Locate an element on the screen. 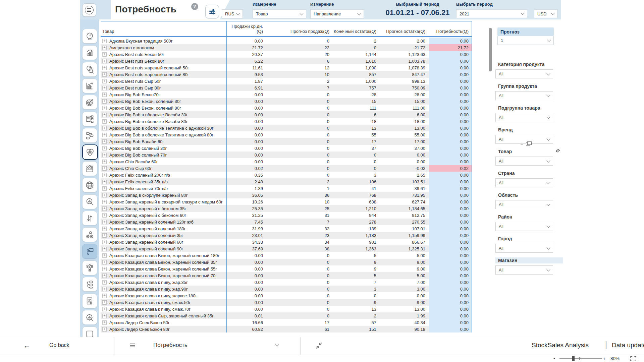 The height and width of the screenshot is (362, 644). sidebar-icon-person-finance is located at coordinates (90, 235).